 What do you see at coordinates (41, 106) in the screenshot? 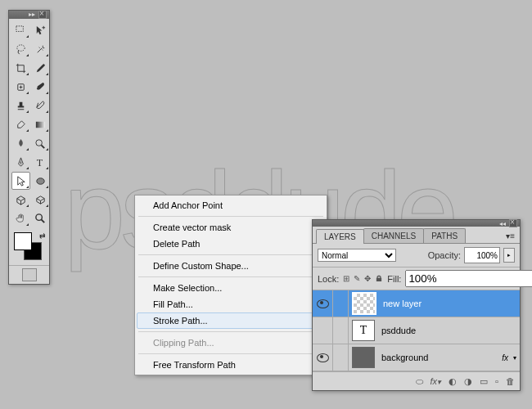
I see `history-brush-tool` at bounding box center [41, 106].